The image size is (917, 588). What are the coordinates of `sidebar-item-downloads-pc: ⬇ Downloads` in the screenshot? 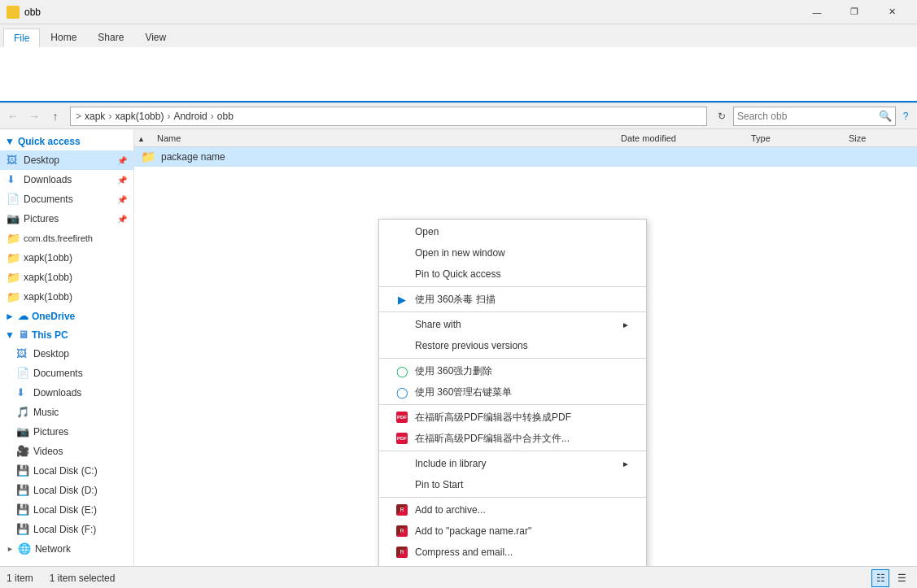 It's located at (67, 393).